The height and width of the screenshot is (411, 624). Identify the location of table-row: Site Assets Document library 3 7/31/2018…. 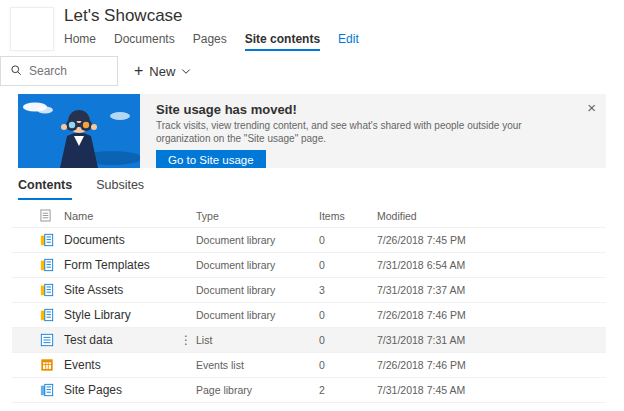
(309, 290).